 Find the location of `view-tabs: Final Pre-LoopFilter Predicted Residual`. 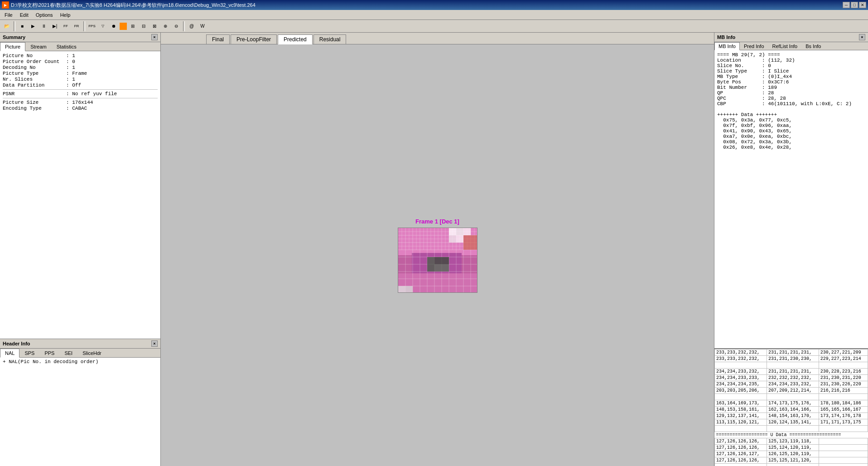

view-tabs: Final Pre-LoopFilter Predicted Residual is located at coordinates (438, 39).